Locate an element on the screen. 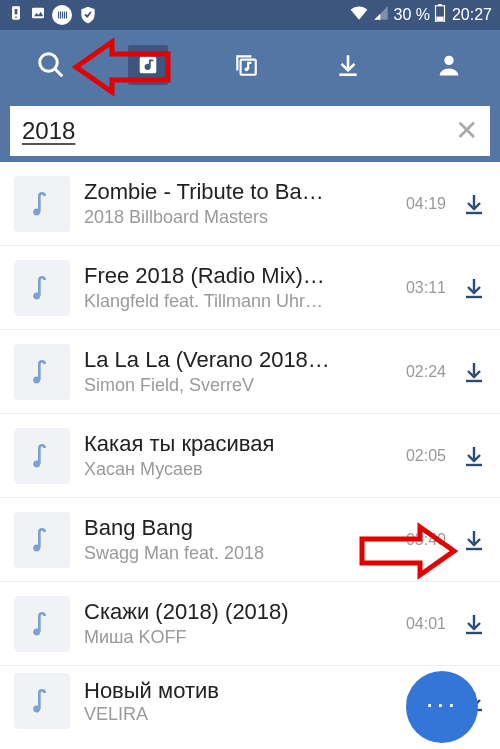 Image resolution: width=500 pixels, height=749 pixels. list-item: Zombie - Tribute to Ba… 2018 Billboard M… is located at coordinates (250, 204).